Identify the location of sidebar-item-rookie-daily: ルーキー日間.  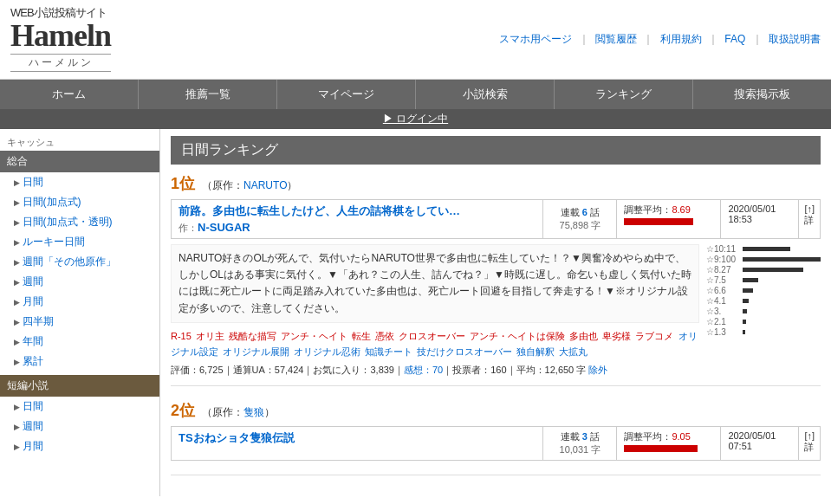
(80, 242).